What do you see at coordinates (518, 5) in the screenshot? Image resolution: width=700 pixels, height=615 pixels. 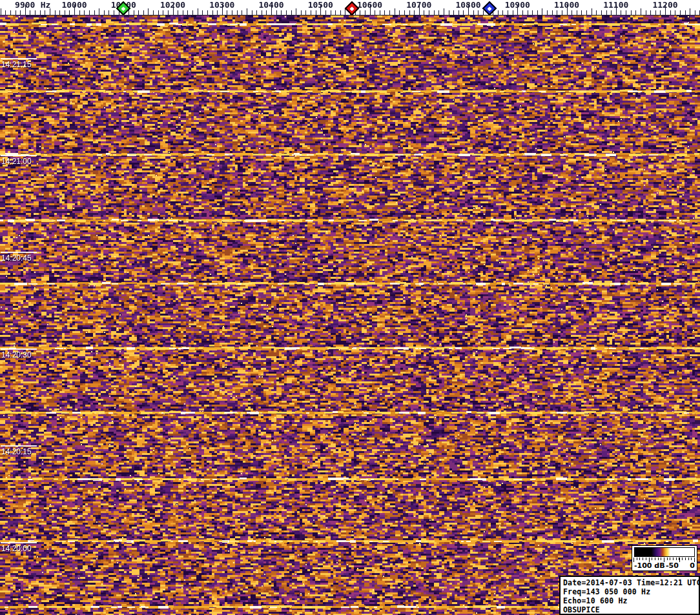 I see `freq-tick-label: 10900` at bounding box center [518, 5].